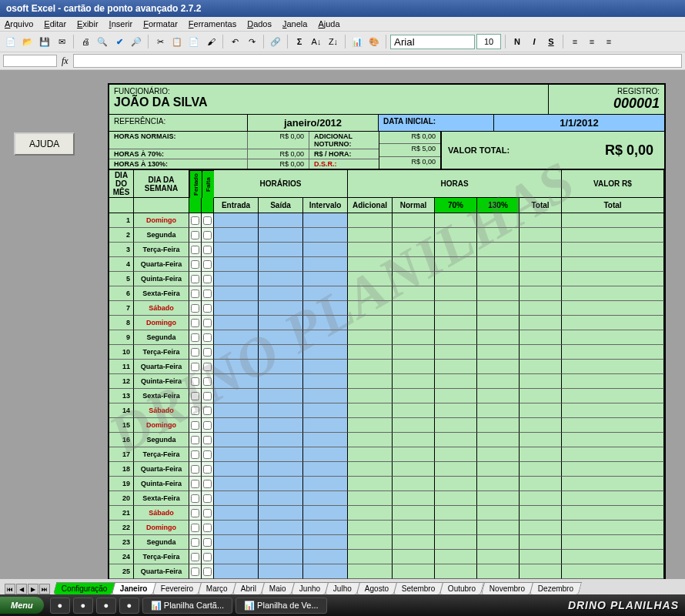 This screenshot has width=685, height=616. What do you see at coordinates (10, 589) in the screenshot?
I see `tab-nav-first-icon: ⏮` at bounding box center [10, 589].